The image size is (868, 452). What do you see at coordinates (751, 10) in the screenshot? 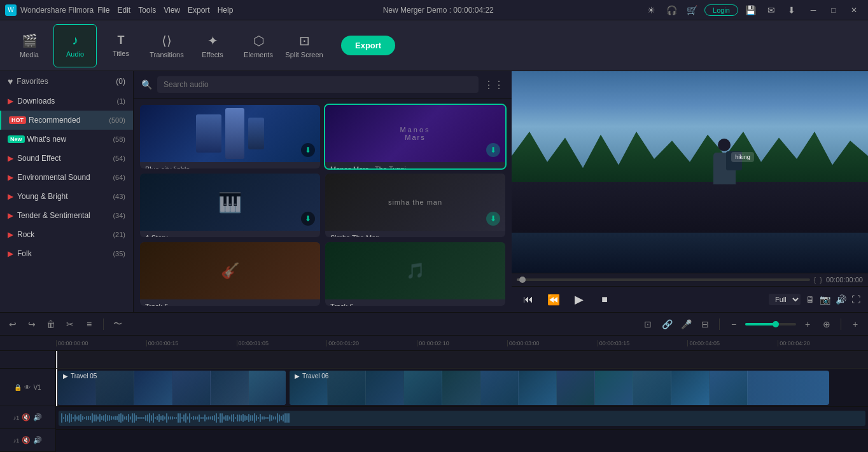
I see `save-icon: 💾` at bounding box center [751, 10].